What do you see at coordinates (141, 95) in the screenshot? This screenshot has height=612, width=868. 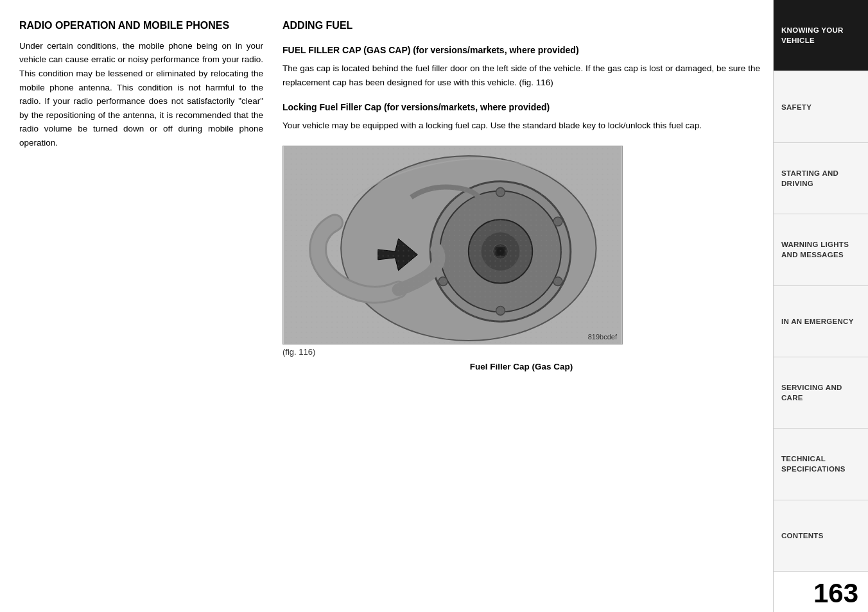 I see `left-section-body: Under certain conditions, the mobile pho…` at bounding box center [141, 95].